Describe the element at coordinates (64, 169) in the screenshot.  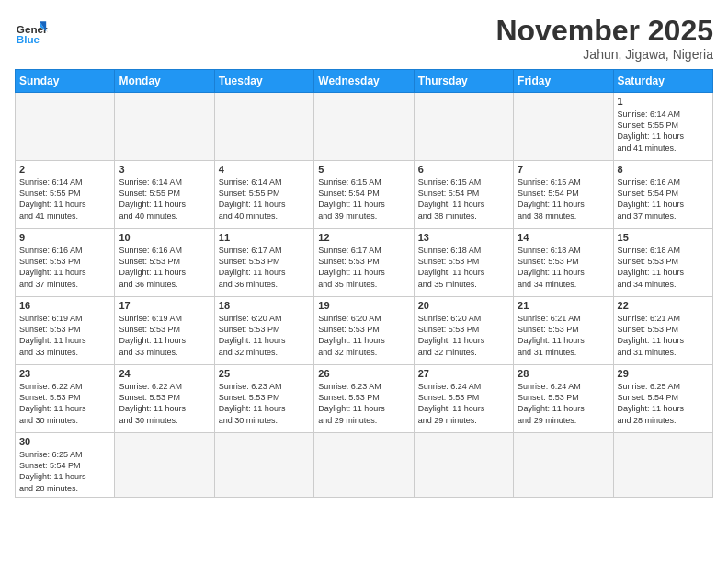
I see `day-number: 2` at that location.